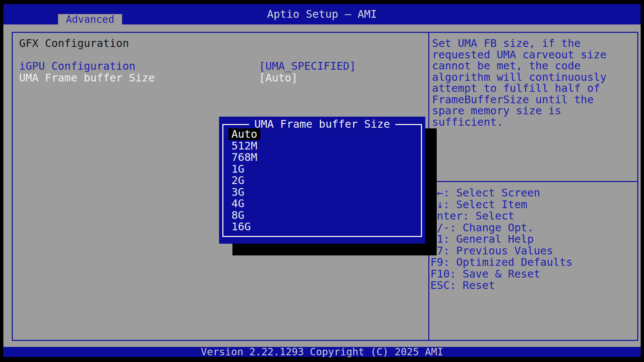 The height and width of the screenshot is (362, 644). What do you see at coordinates (217, 72) in the screenshot?
I see `settings-list: iGPU Configuration[UMA_SPECIFIED]UMA Fra…` at bounding box center [217, 72].